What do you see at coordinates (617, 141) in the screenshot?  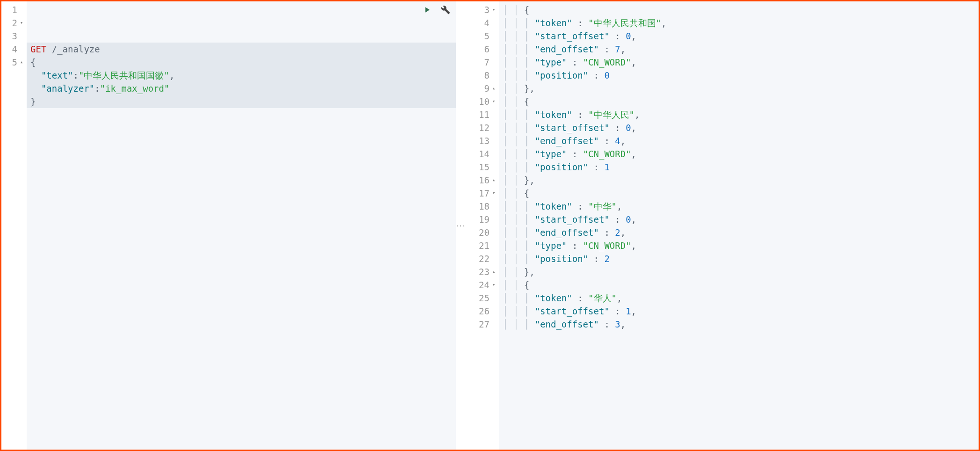 I see `token-number: 4` at bounding box center [617, 141].